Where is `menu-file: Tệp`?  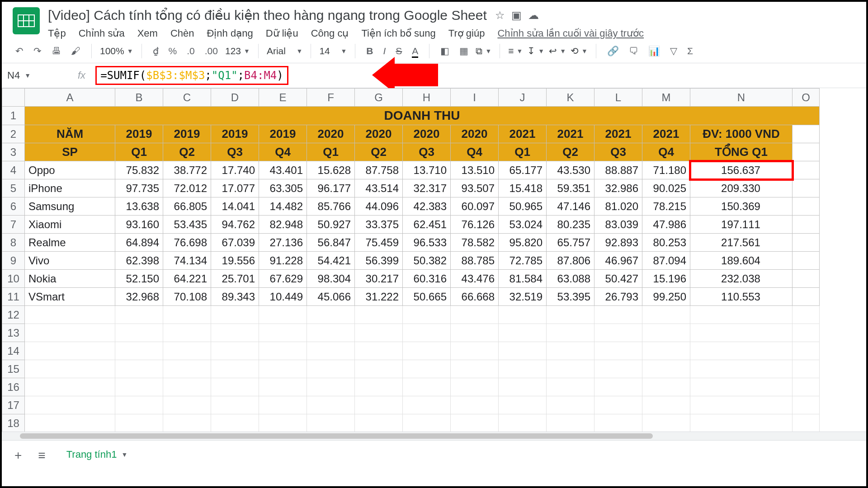 menu-file: Tệp is located at coordinates (57, 33).